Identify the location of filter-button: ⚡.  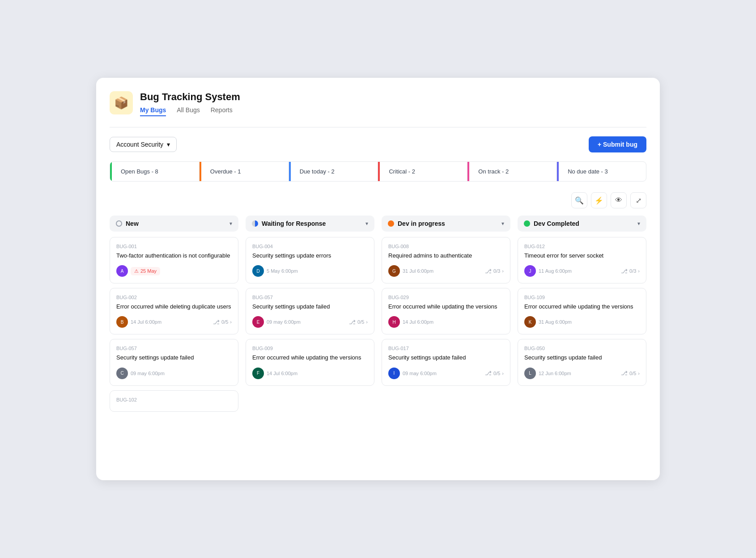
(599, 200).